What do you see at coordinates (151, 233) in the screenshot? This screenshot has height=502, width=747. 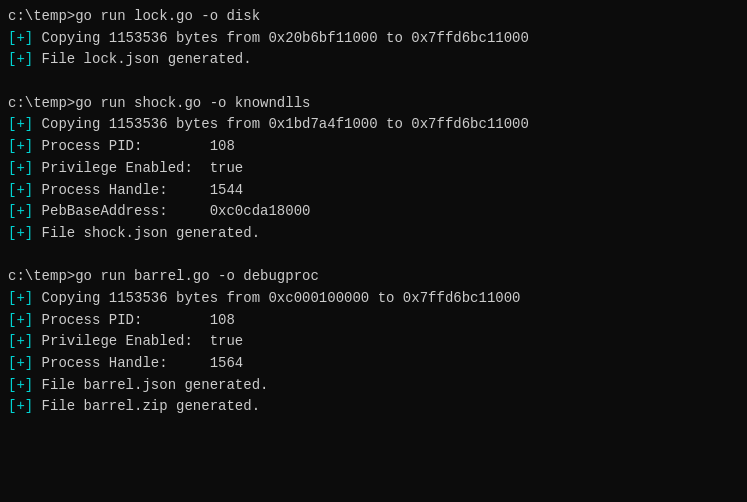 I see `output-text: File shock.json generated.` at bounding box center [151, 233].